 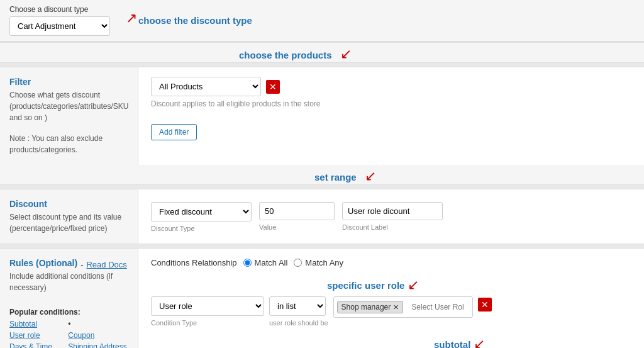 What do you see at coordinates (69, 282) in the screenshot?
I see `rules-desc: Include additional conditions (if necess…` at bounding box center [69, 282].